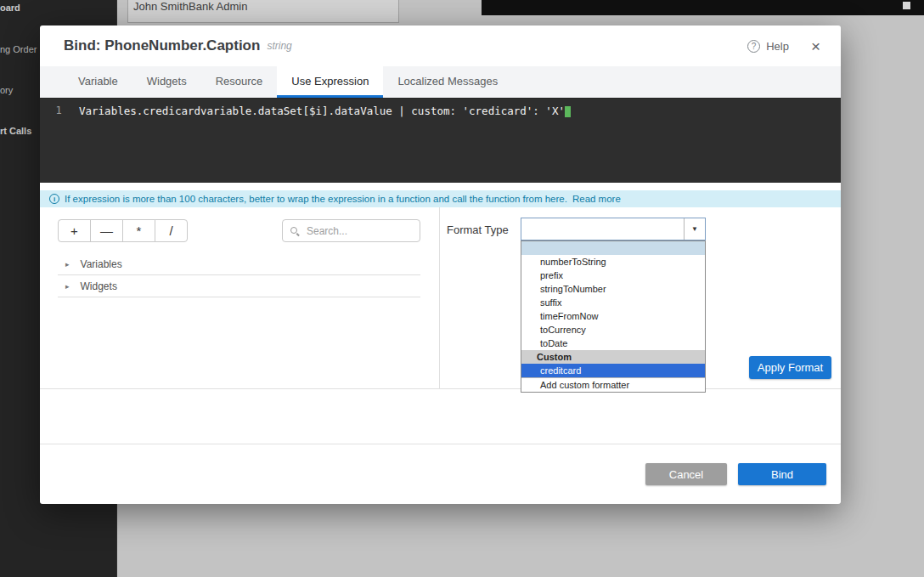 The image size is (924, 577). I want to click on add-operator-button: +, so click(75, 231).